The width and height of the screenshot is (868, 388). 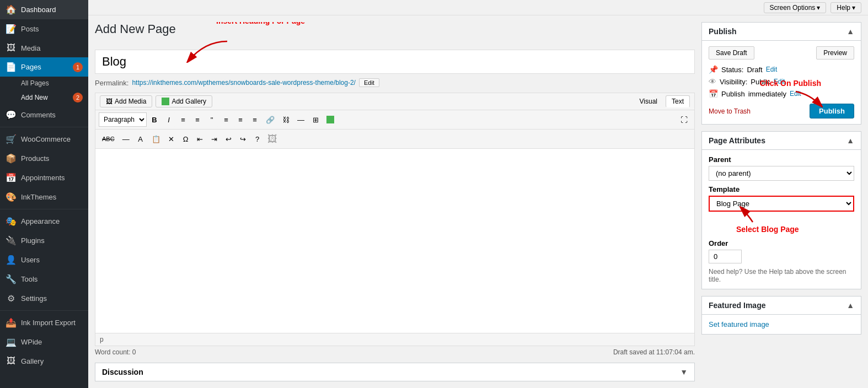 What do you see at coordinates (286, 120) in the screenshot?
I see `unlink-button: ⛓` at bounding box center [286, 120].